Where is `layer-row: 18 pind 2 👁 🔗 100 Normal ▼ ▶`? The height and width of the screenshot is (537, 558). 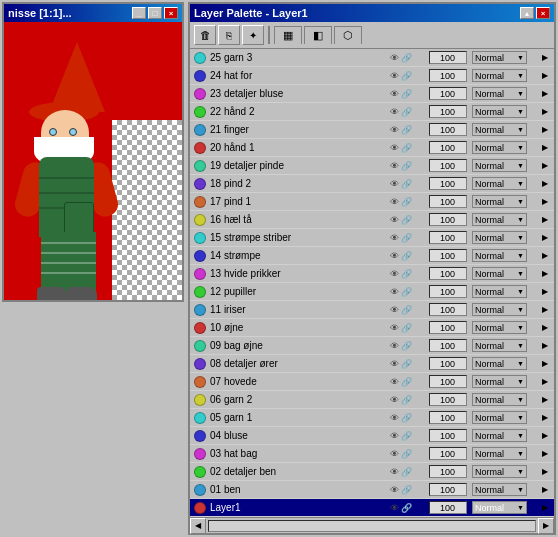
layer-row: 18 pind 2 👁 🔗 100 Normal ▼ ▶ is located at coordinates (372, 184).